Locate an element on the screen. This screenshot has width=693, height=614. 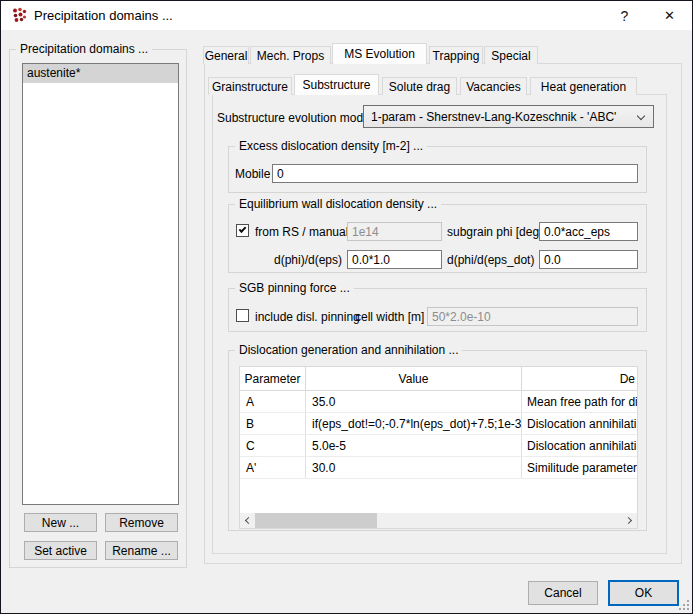
cell-value: 5.0e-5 is located at coordinates (414, 446).